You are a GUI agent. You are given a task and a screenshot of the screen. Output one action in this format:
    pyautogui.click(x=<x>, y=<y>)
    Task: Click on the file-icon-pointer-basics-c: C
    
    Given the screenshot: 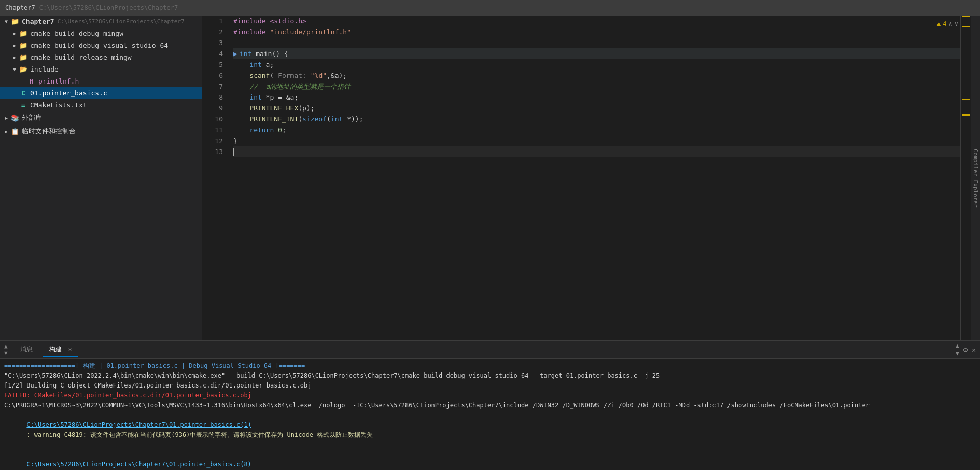 What is the action you would take?
    pyautogui.click(x=23, y=93)
    